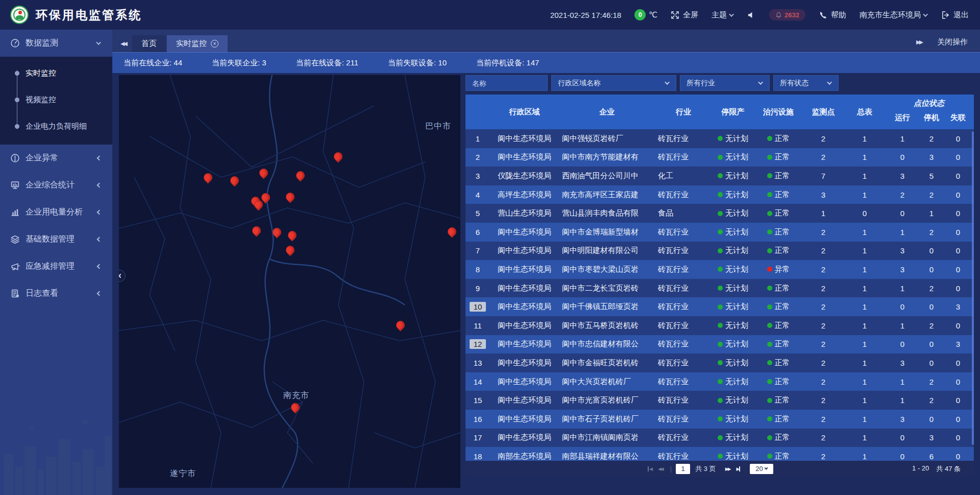 The width and height of the screenshot is (980, 495). I want to click on tab-home: 首页, so click(149, 44).